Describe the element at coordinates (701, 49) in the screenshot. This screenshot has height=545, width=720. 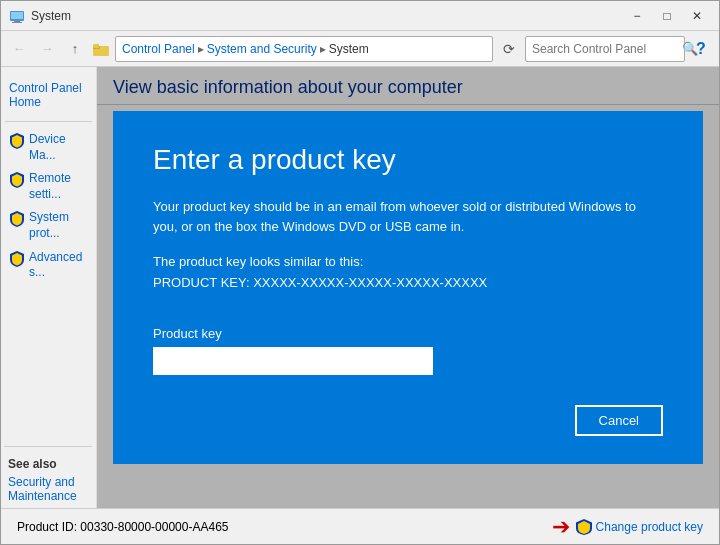
I see `help-button: ?` at that location.